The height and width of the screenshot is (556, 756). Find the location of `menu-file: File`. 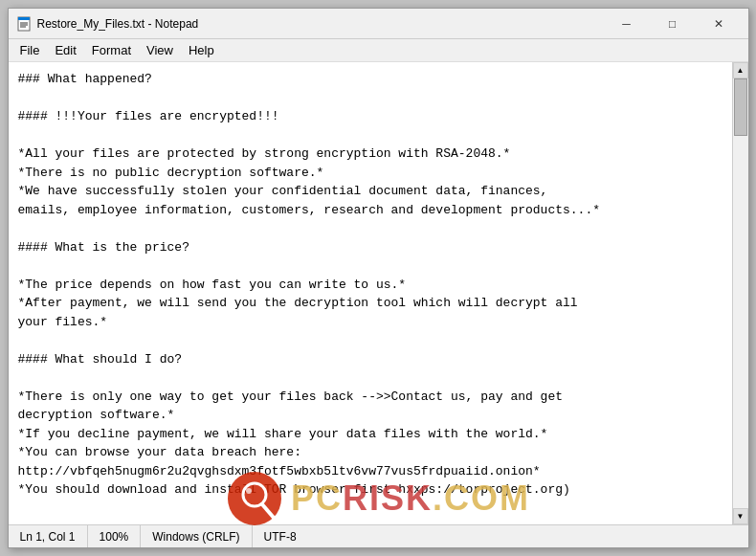

menu-file: File is located at coordinates (31, 50).